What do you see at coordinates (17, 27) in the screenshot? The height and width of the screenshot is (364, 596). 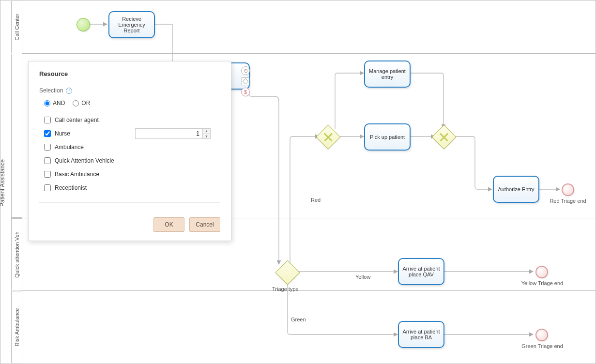 I see `lane-title-label: Call Center` at bounding box center [17, 27].